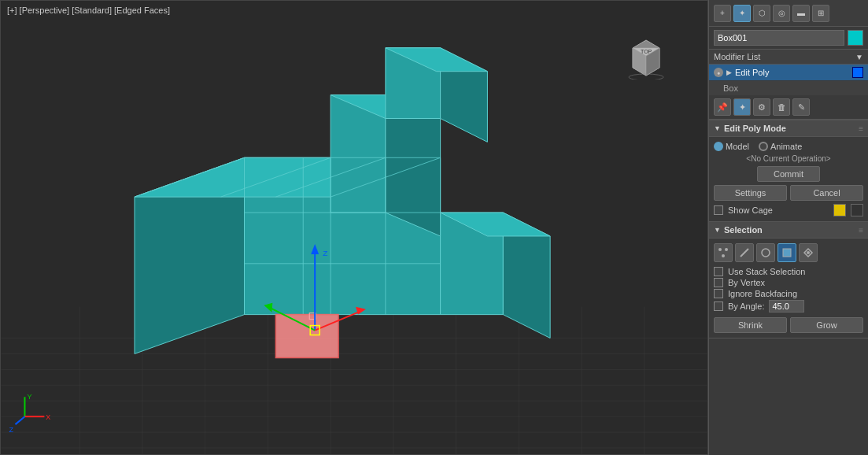  Describe the element at coordinates (789, 159) in the screenshot. I see `current-operation-label: <No Current Operation>` at that location.